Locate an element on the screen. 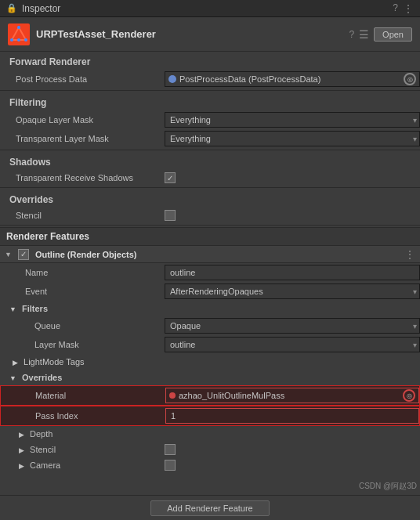  watermark: CSDN @阿赵3D is located at coordinates (388, 486).